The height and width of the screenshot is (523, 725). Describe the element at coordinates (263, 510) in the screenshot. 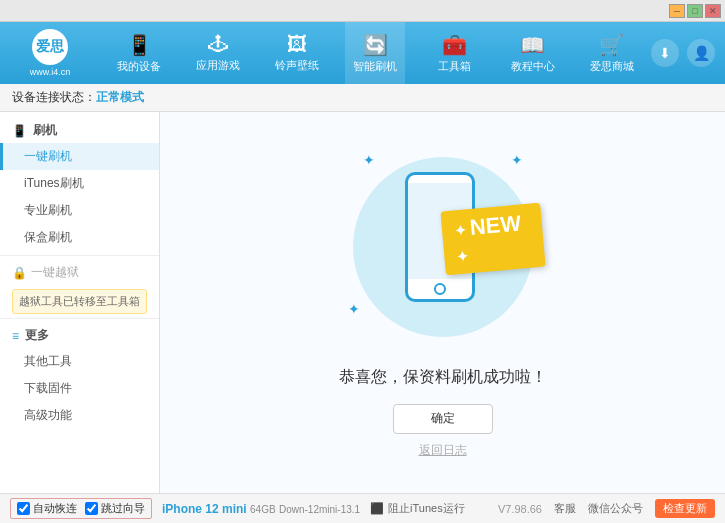

I see `device-storage: 64GB` at that location.